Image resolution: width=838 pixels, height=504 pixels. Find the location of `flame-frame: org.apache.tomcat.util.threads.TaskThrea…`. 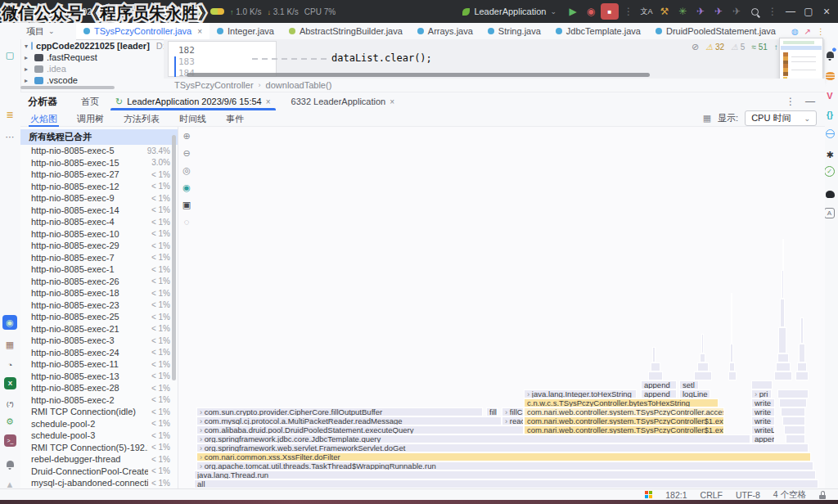

flame-frame: org.apache.tomcat.util.threads.TaskThrea… is located at coordinates (505, 466).